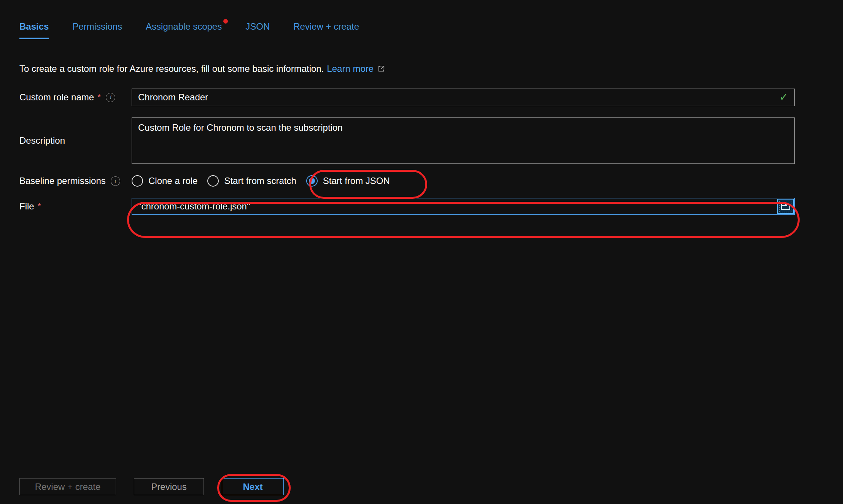 The image size is (843, 504). Describe the element at coordinates (463, 97) in the screenshot. I see `custom-role-name-field: ✓` at that location.